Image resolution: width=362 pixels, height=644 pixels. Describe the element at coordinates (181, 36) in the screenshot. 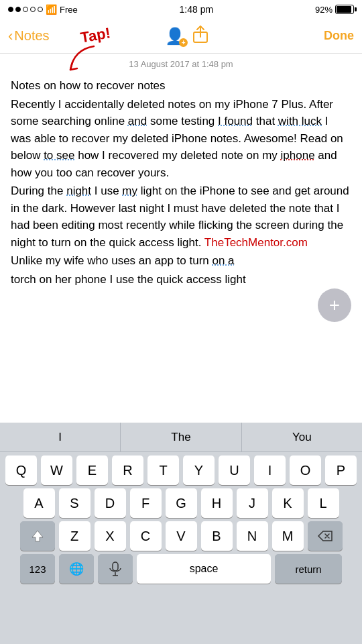

I see `nav-bar: ‹ Notes 👤 + Done` at that location.